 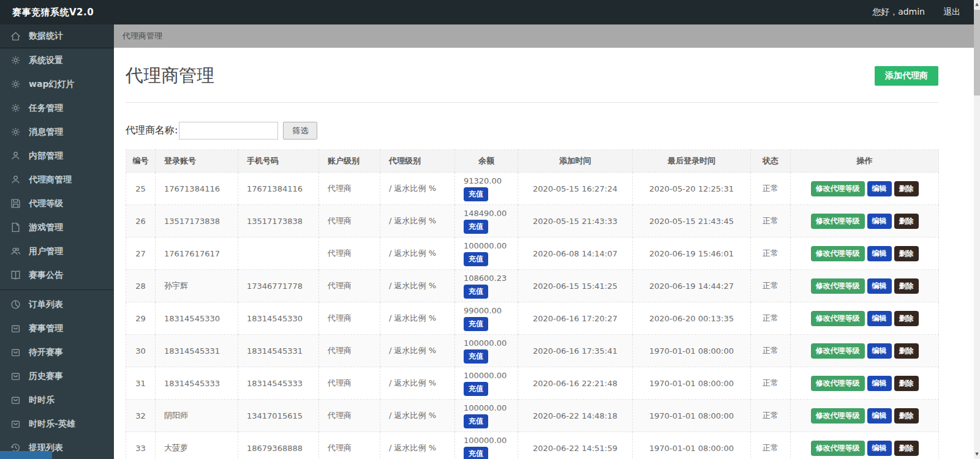 I want to click on sidebar-item-match-announcement: 赛事公告, so click(x=57, y=275).